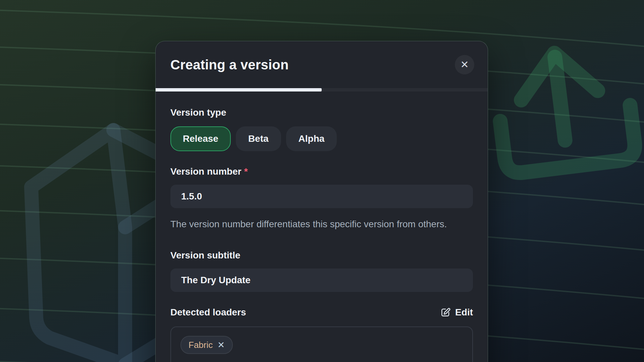  I want to click on detected-loaders-label: Detected loaders, so click(208, 312).